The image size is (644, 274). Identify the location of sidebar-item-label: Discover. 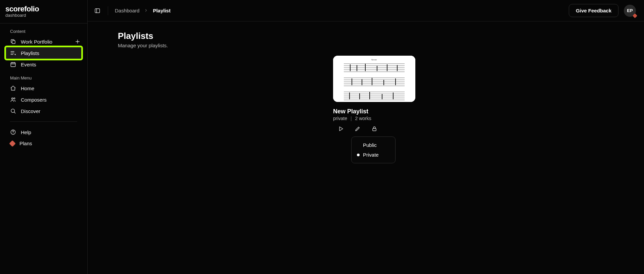
(31, 111).